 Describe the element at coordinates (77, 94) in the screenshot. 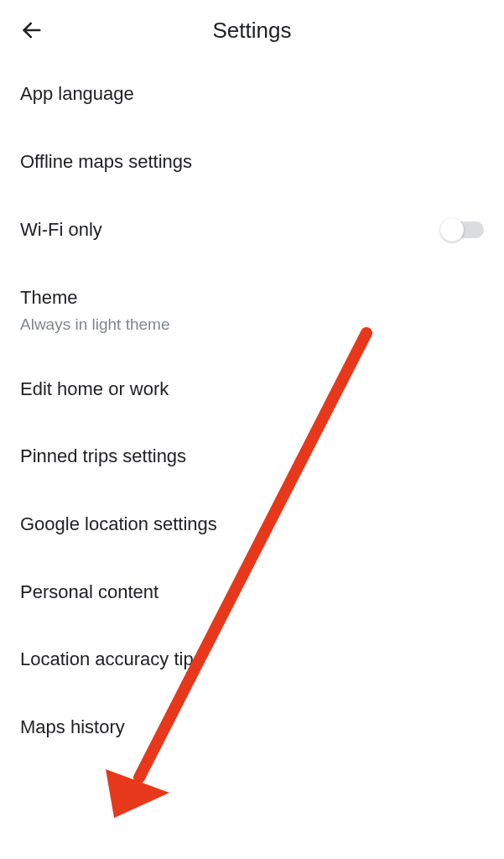

I see `setting-text: App language` at that location.